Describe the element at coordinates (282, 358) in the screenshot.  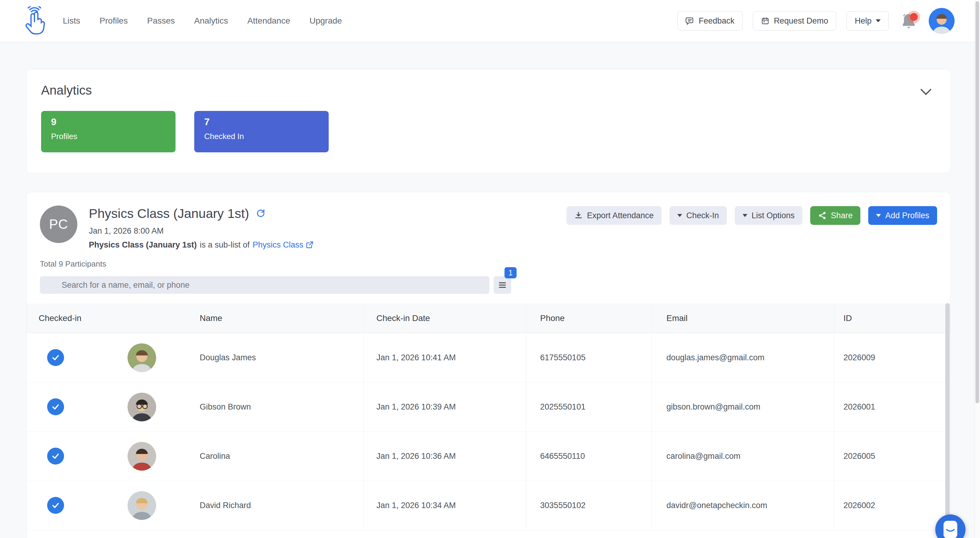
I see `profile-name: Douglas James` at that location.